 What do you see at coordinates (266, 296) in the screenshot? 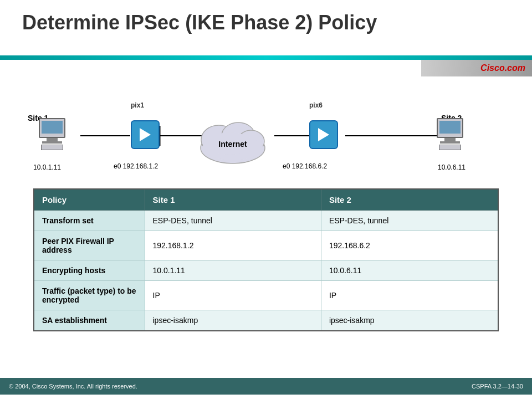
I see `table-row: Traffic (packet type) to be encryptedIPI…` at bounding box center [266, 296].